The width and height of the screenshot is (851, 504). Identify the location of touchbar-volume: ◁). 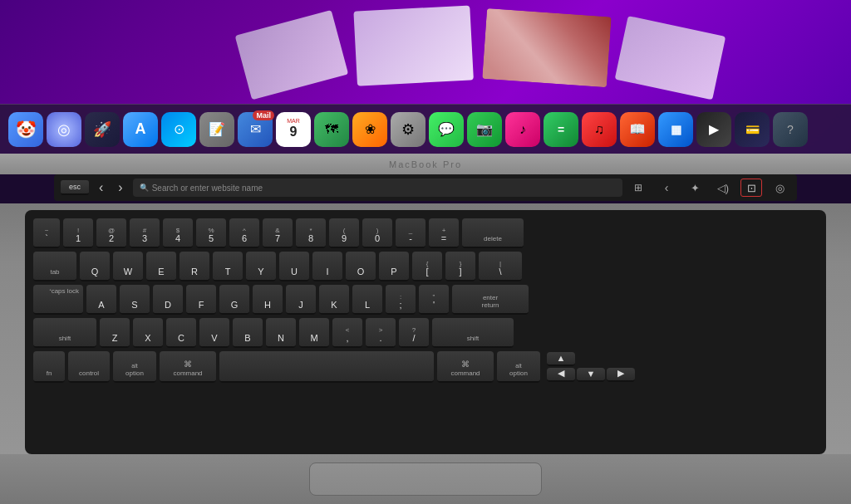
(723, 188).